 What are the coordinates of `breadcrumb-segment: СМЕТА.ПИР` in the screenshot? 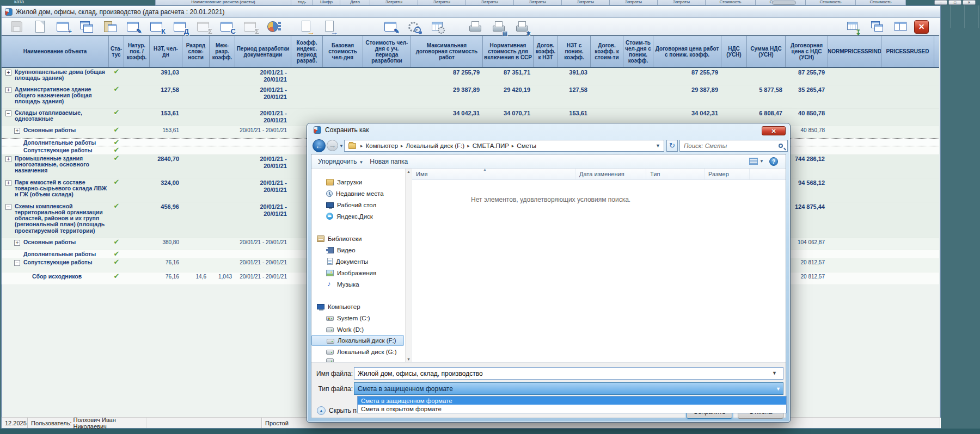 It's located at (491, 146).